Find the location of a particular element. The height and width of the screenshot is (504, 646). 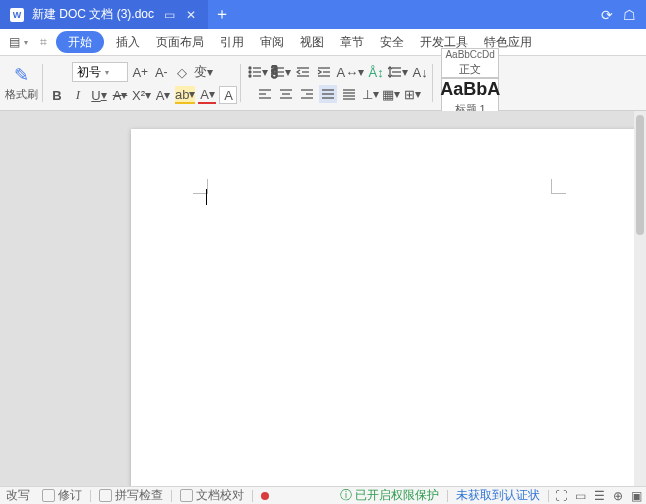

file-menu-icon: ▤ is located at coordinates (14, 42).